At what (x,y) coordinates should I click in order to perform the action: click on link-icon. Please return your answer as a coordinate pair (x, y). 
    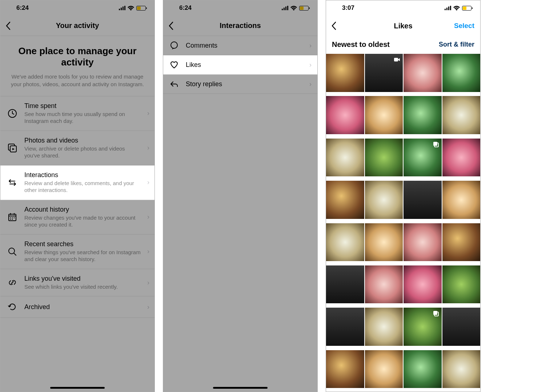
    Looking at the image, I should click on (12, 283).